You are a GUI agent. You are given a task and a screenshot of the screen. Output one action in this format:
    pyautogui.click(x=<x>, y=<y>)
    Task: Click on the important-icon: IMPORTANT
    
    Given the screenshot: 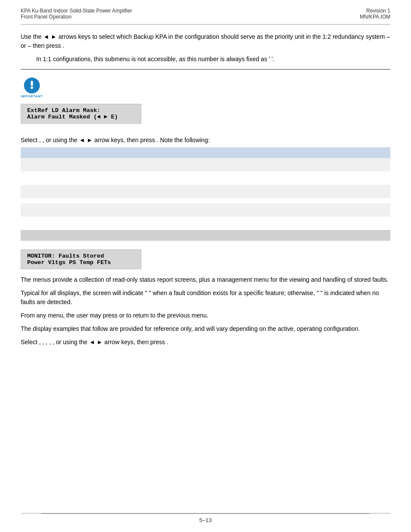 What is the action you would take?
    pyautogui.click(x=32, y=89)
    